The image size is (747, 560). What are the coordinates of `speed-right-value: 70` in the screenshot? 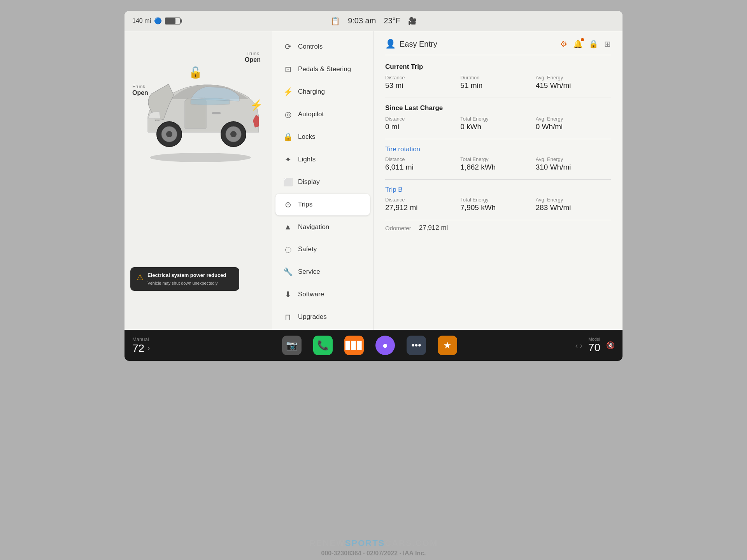 It's located at (594, 348).